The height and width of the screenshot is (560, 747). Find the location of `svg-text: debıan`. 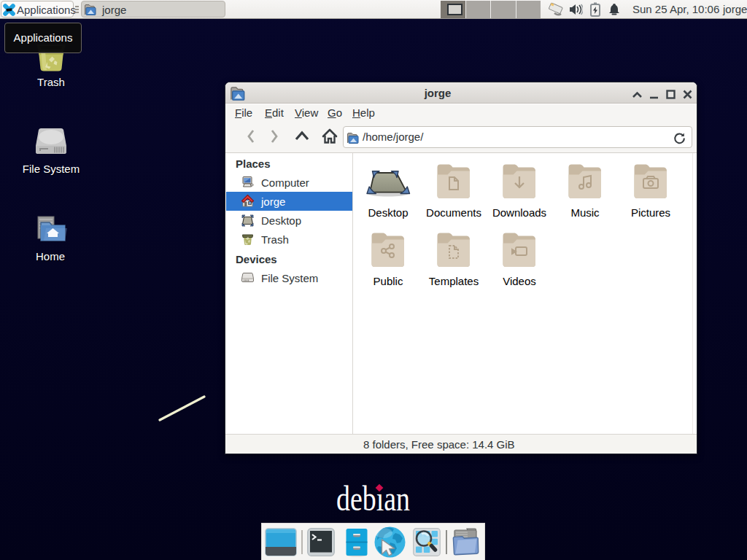

svg-text: debıan is located at coordinates (374, 499).